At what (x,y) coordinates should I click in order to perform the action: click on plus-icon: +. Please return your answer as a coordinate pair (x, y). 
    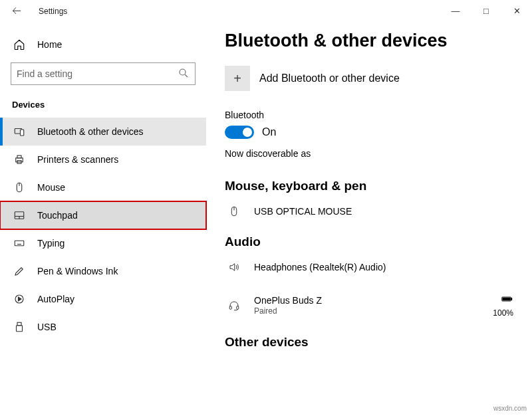
    Looking at the image, I should click on (237, 78).